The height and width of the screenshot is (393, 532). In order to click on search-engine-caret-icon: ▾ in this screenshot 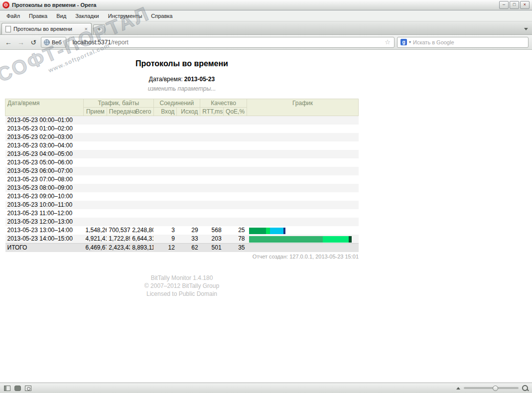, I will do `click(410, 42)`.